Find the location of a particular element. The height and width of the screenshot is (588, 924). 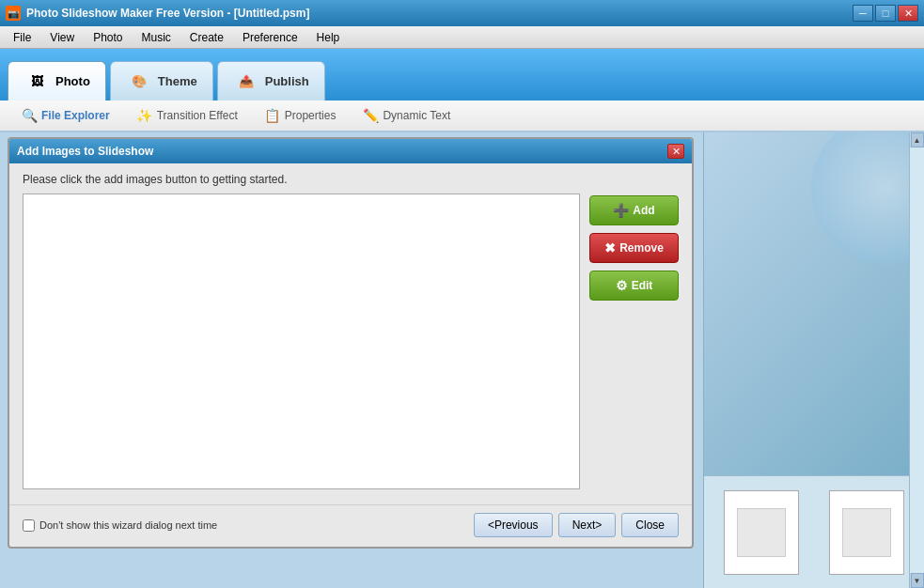

scroll-down-arrow: ▼ is located at coordinates (917, 580).